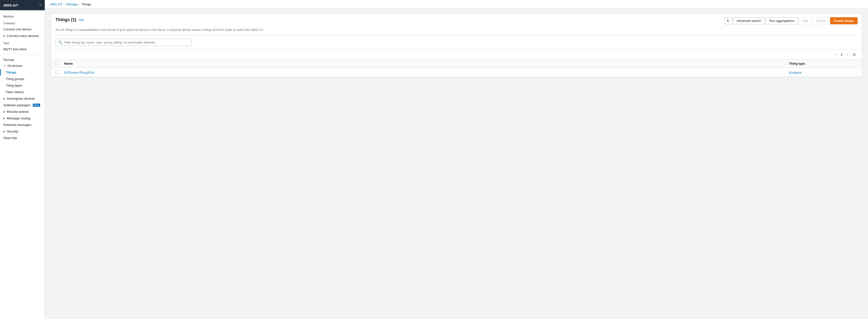 The width and height of the screenshot is (868, 319). What do you see at coordinates (22, 118) in the screenshot?
I see `sidebar-item-message-routing: ▶ Message routing` at bounding box center [22, 118].